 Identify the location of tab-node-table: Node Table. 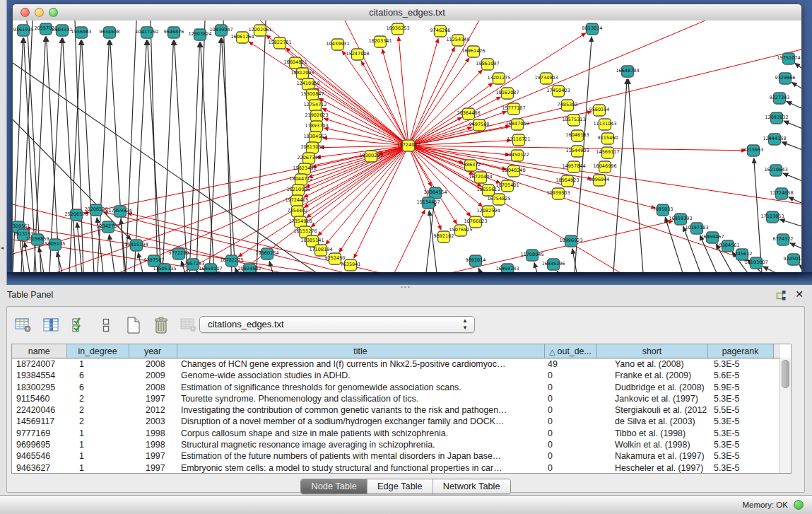
(334, 486).